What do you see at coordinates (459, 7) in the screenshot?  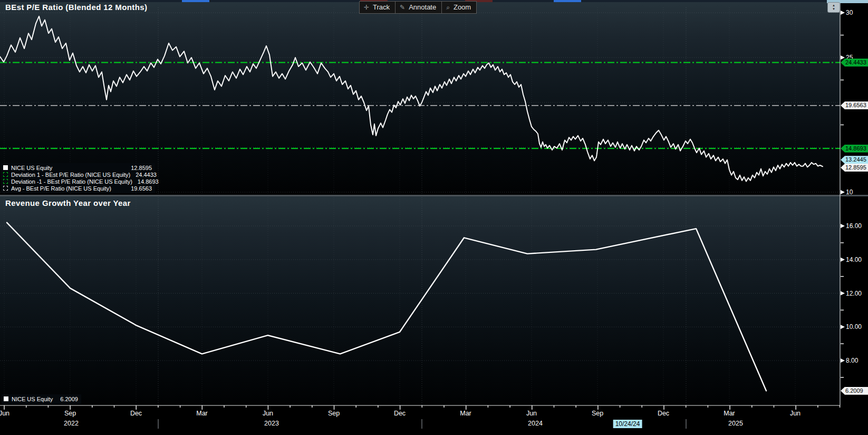 I see `zoom-button: ⌕ Zoom` at bounding box center [459, 7].